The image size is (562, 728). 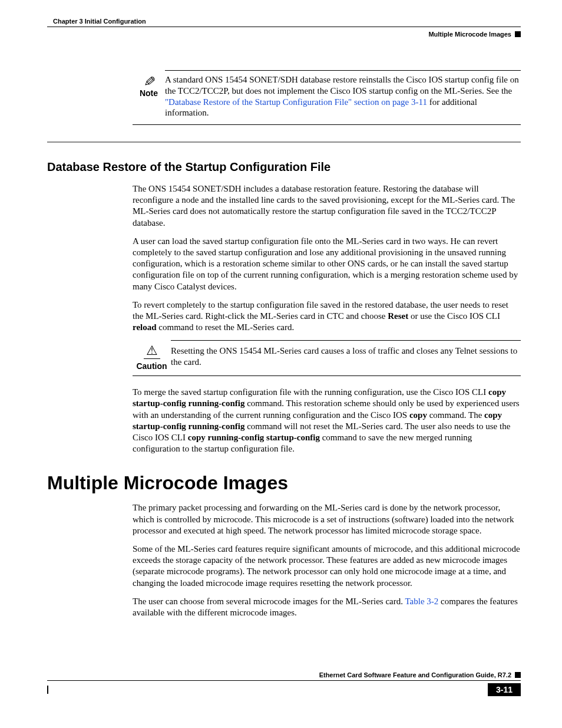 What do you see at coordinates (326, 421) in the screenshot?
I see `body-paragraph: To merge the saved startup configuration…` at bounding box center [326, 421].